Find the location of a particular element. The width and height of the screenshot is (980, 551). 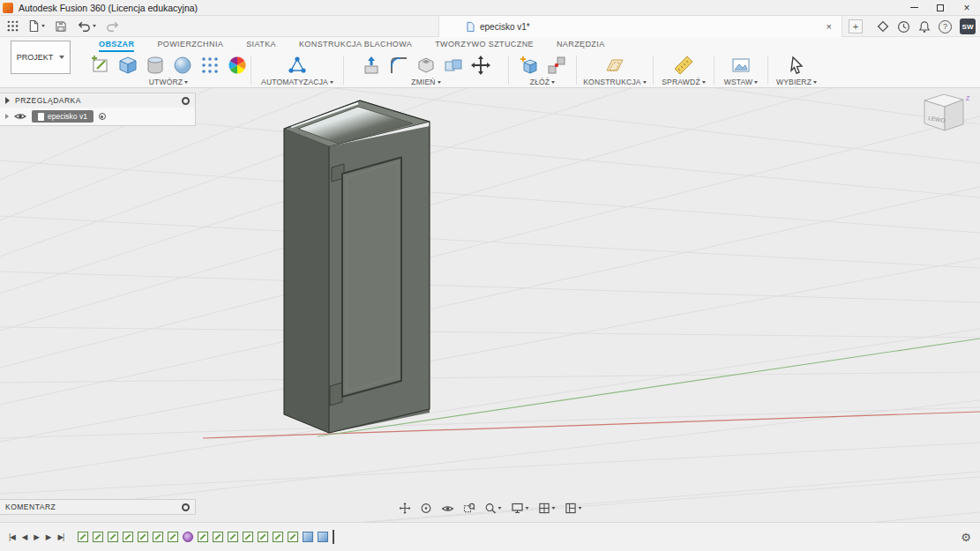

create-form-icon is located at coordinates (237, 65).